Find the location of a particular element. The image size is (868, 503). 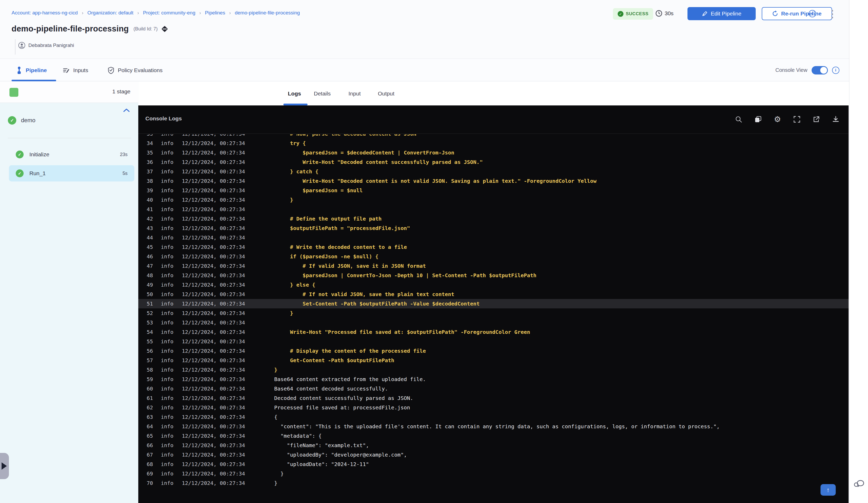

log-line-70: 70info12/12/2024, 00:27:34} is located at coordinates (493, 483).